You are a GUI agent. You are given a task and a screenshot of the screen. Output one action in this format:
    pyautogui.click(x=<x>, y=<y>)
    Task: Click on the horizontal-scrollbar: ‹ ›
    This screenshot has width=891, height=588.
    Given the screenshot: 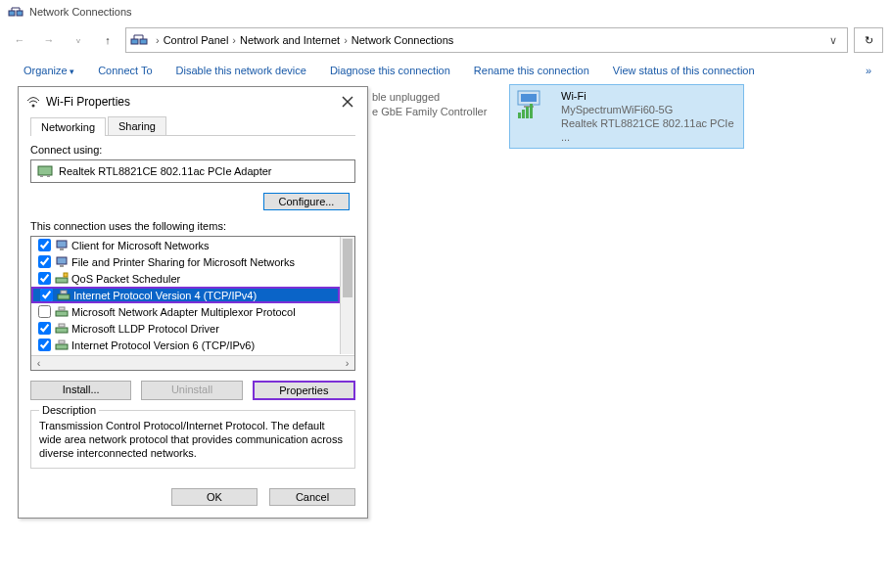 What is the action you would take?
    pyautogui.click(x=193, y=362)
    